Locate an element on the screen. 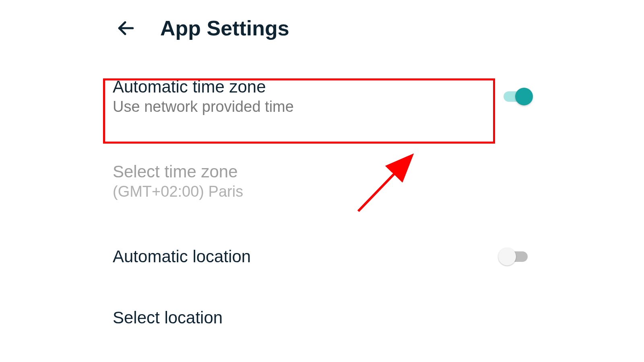  header: App Settings is located at coordinates (322, 20).